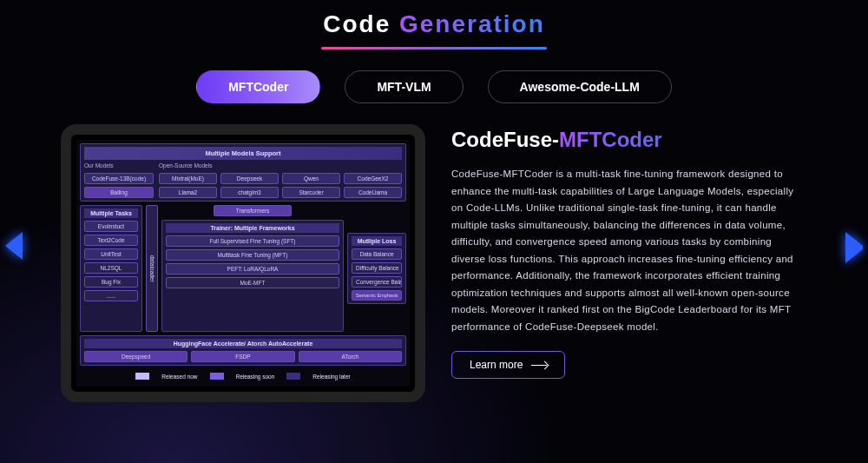 The height and width of the screenshot is (463, 868). What do you see at coordinates (253, 255) in the screenshot?
I see `trainer-chip: Multitask Fine Tuning (MFT)` at bounding box center [253, 255].